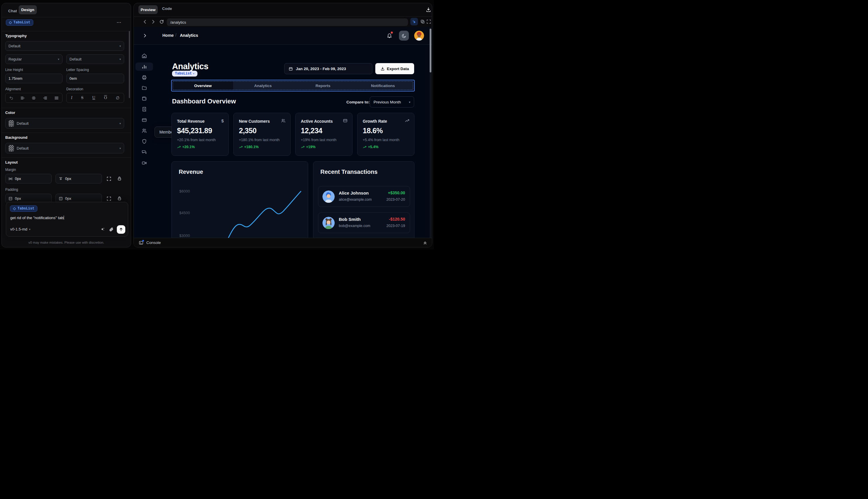 This screenshot has width=868, height=499. I want to click on align-center-icon, so click(34, 98).